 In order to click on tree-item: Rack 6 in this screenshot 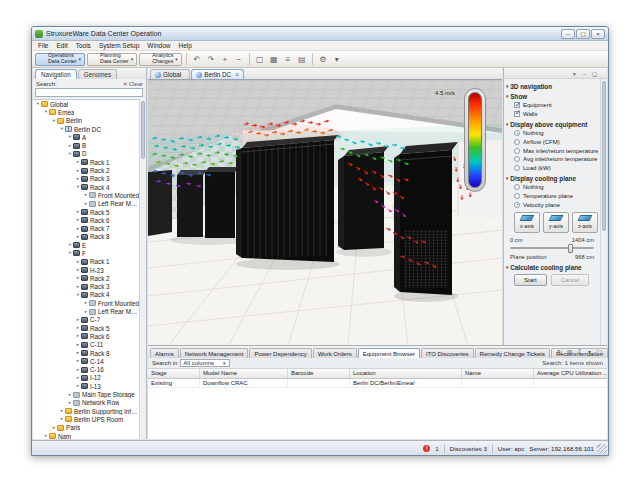, I will do `click(86, 220)`.